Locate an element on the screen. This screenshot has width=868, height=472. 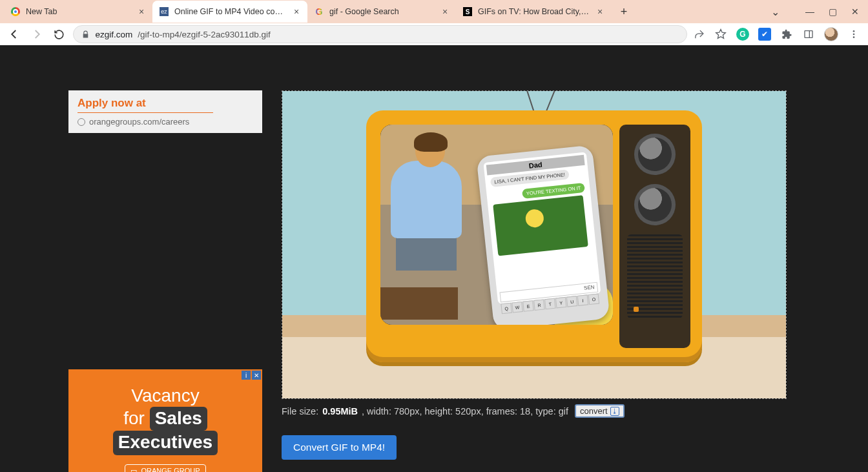
ad-brand-chip: ▭ ORANGE GROUP is located at coordinates (165, 468).